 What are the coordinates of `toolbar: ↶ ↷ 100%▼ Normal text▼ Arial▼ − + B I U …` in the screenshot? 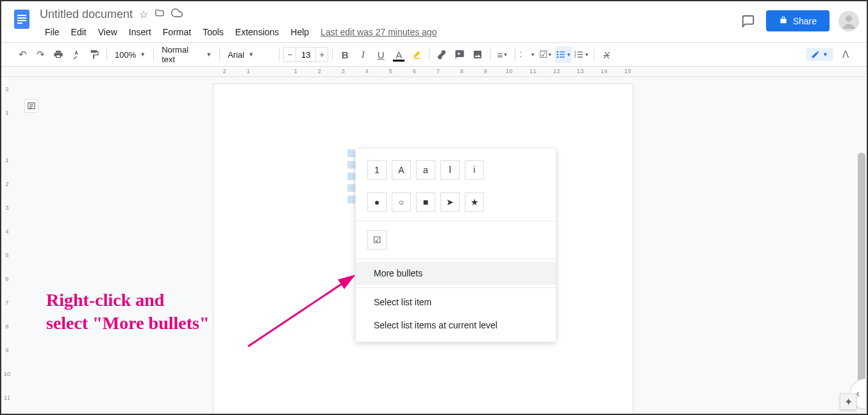 It's located at (434, 55).